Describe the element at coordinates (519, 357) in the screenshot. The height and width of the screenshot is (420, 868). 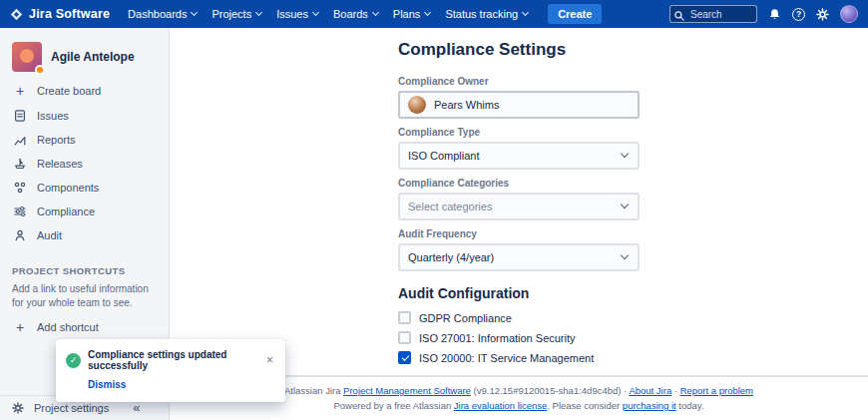
I see `checkbox-row-iso-20000: ISO 20000: IT Service Management` at that location.